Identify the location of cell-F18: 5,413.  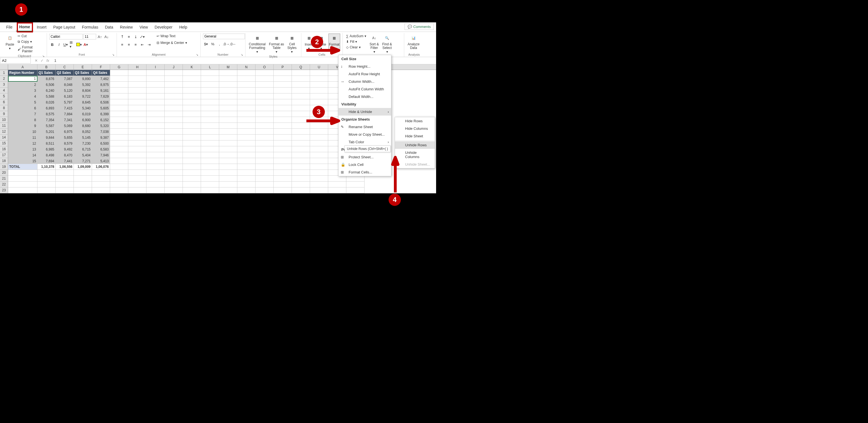
(101, 161).